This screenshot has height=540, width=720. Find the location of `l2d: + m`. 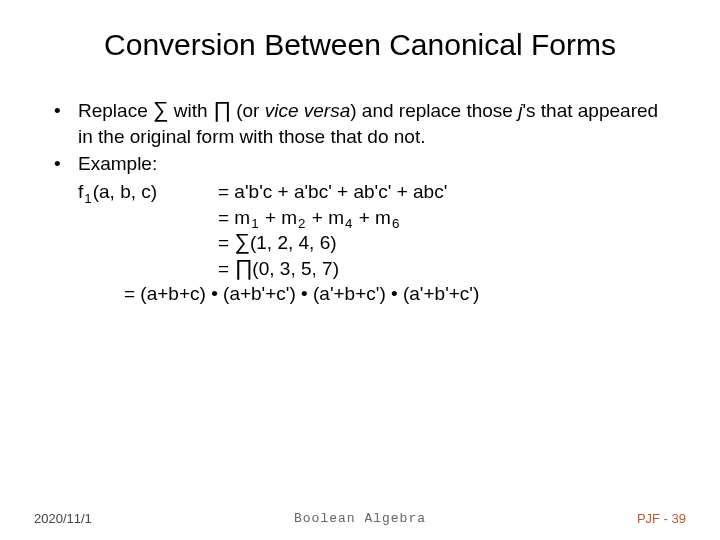

l2d: + m is located at coordinates (372, 218).